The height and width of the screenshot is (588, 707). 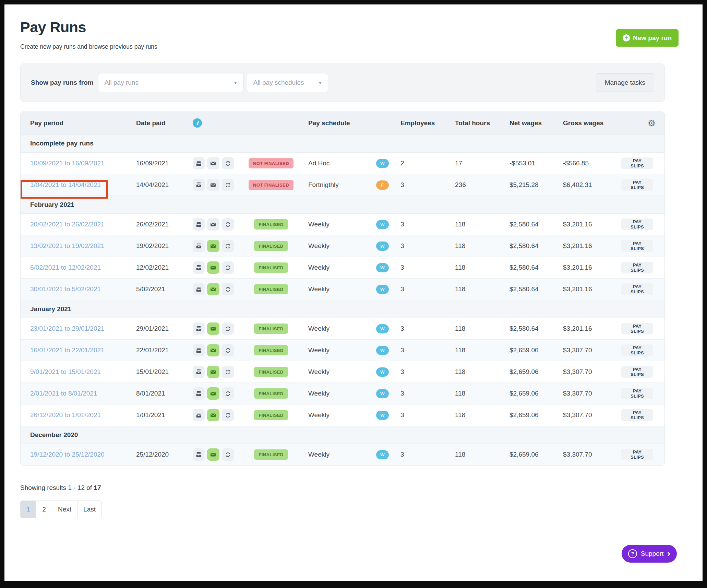 I want to click on pay-period-link: 1/04/2021 to 14/04/2021, so click(x=65, y=185).